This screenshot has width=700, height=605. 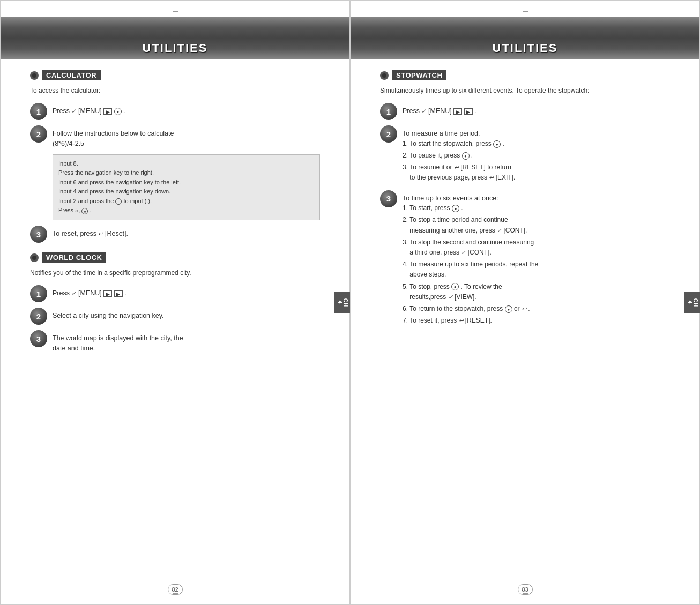 I want to click on wc-step-2: 2 Select a city using the navigation key…, so click(x=175, y=316).